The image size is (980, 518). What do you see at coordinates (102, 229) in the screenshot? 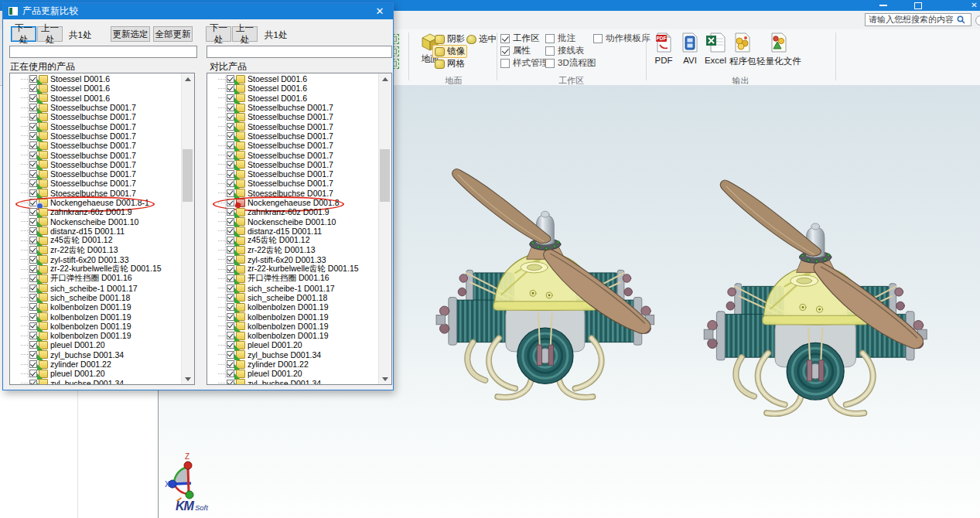
I see `tree-list-left: Stoessel D001.6 Stoessel D001.6 Stoessel…` at bounding box center [102, 229].